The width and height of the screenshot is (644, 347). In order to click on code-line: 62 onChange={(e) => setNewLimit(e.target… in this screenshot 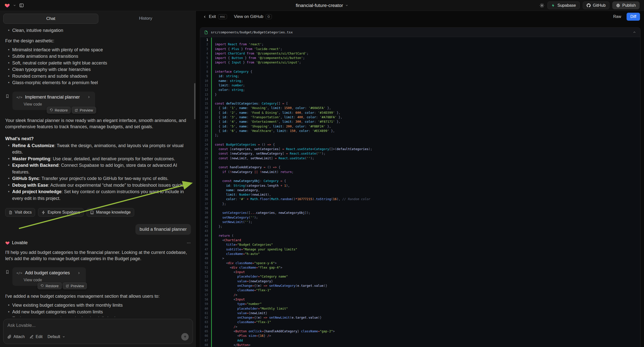, I will do `click(420, 318)`.